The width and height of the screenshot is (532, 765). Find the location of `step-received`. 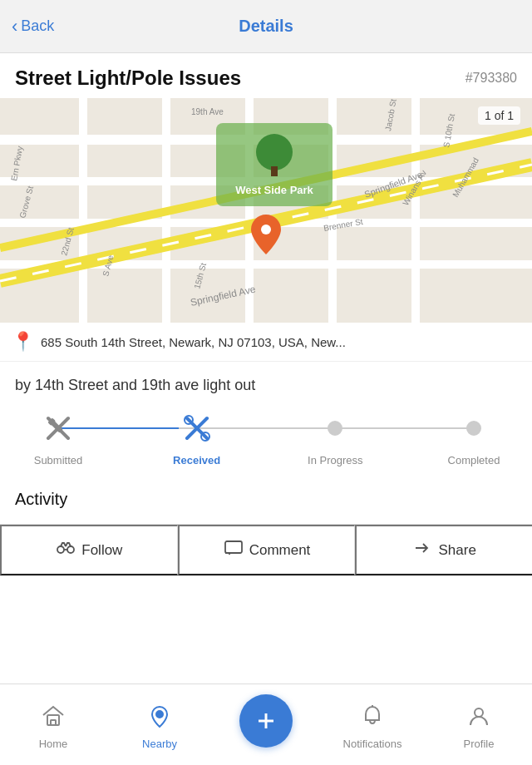

step-received is located at coordinates (197, 428).